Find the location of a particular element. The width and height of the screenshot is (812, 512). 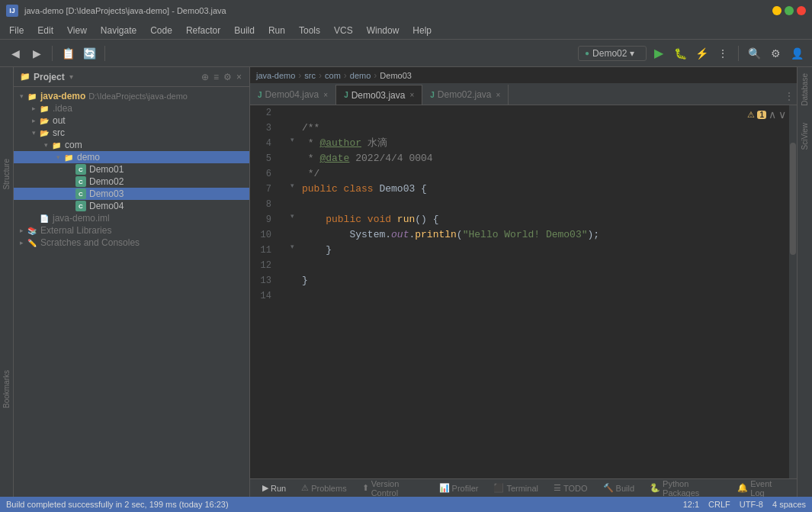

tab-label-demo03: Demo03.java is located at coordinates (378, 95).